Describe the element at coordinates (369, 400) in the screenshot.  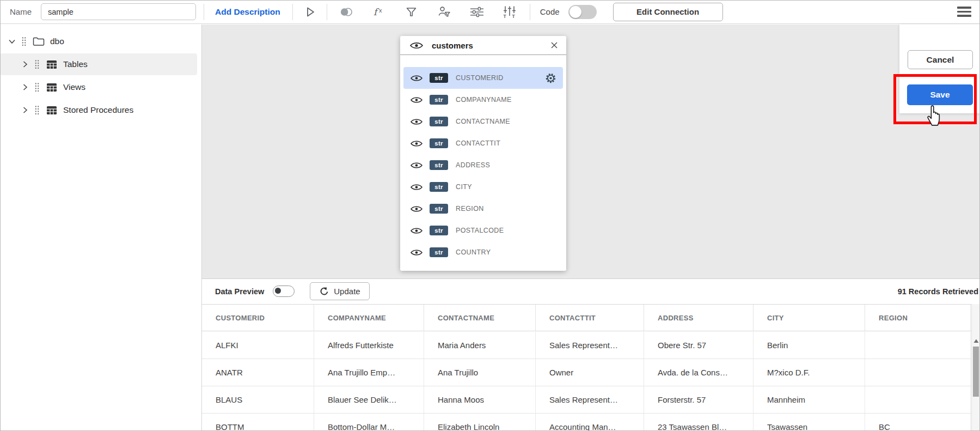
I see `table-cell: Blauer See Delik…` at that location.